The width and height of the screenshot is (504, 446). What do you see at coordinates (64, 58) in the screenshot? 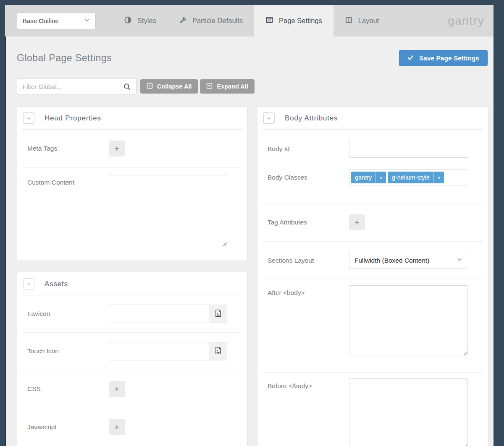
I see `page-title: Global Page Settings` at bounding box center [64, 58].